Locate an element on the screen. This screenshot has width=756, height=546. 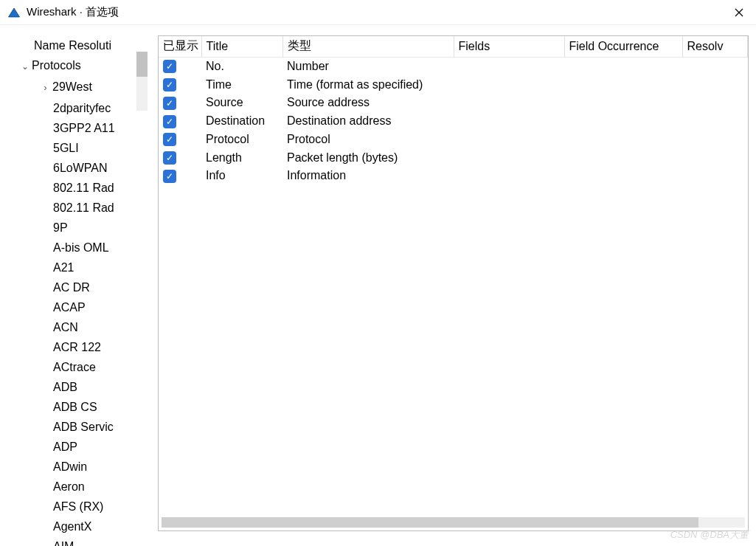
tree-item: Name Resoluti is located at coordinates (77, 46).